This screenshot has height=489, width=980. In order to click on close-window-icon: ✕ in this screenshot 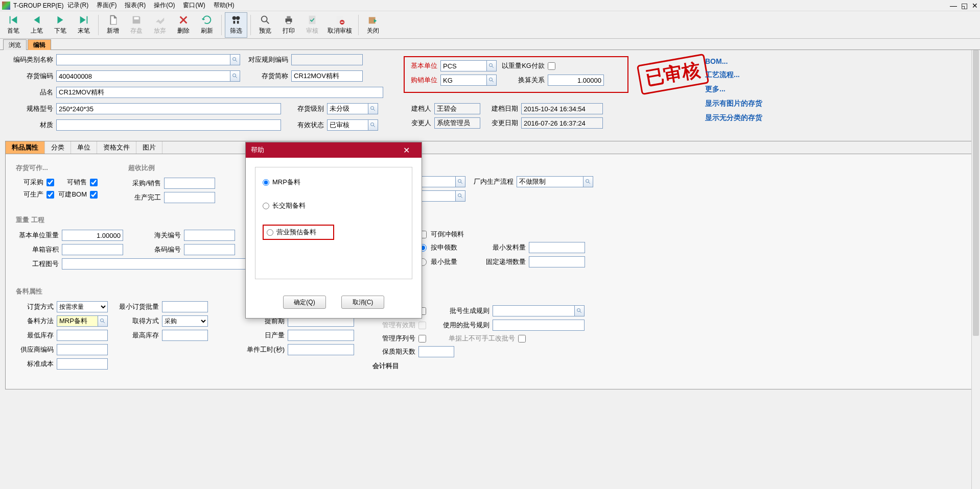, I will do `click(975, 6)`.